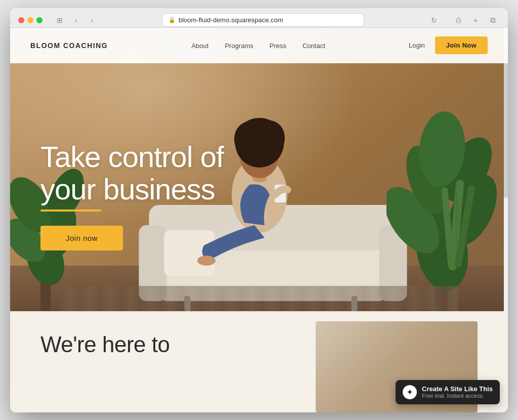 Image resolution: width=518 pixels, height=420 pixels. What do you see at coordinates (278, 46) in the screenshot?
I see `nav-press: Press` at bounding box center [278, 46].